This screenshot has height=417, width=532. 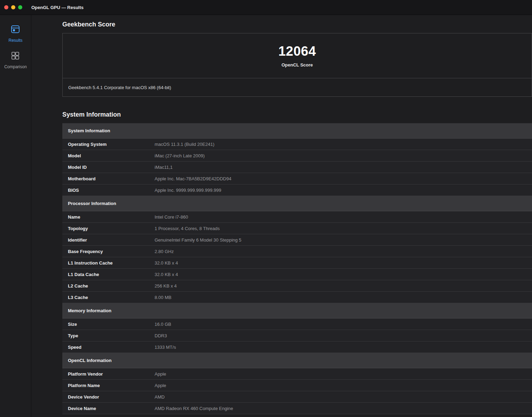 What do you see at coordinates (164, 251) in the screenshot?
I see `row-value: 2.80 GHz` at bounding box center [164, 251].